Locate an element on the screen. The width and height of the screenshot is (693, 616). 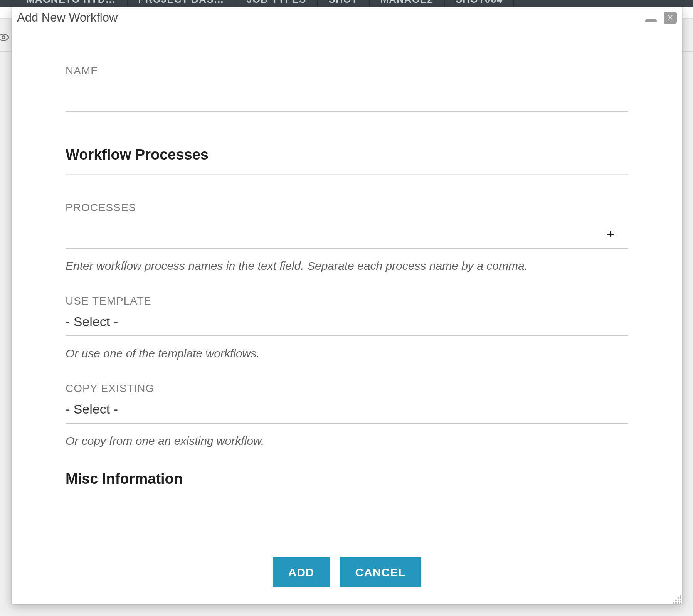
modal-title: Add New Workflow is located at coordinates (67, 18).